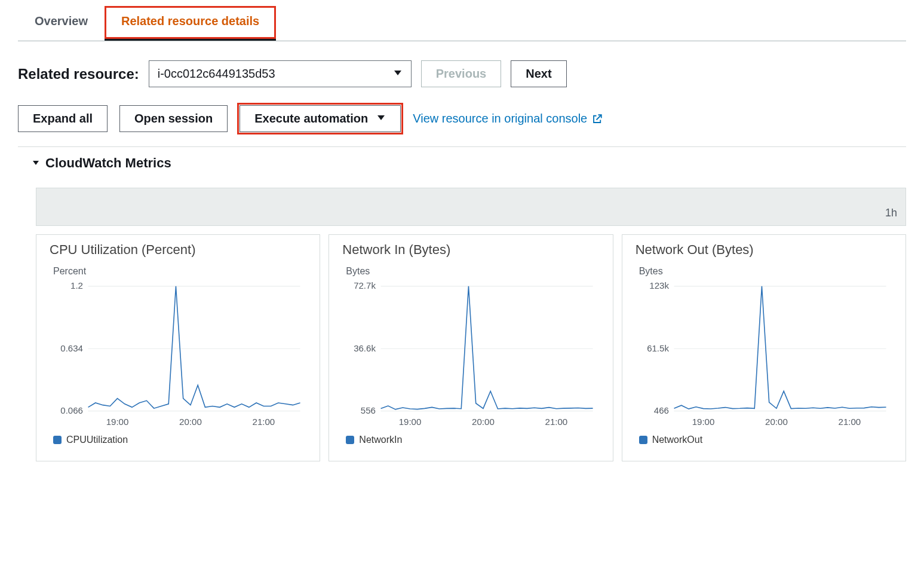 The image size is (924, 572). I want to click on chart-svg: 0.0660.6341.219:0020:0021:00, so click(178, 355).